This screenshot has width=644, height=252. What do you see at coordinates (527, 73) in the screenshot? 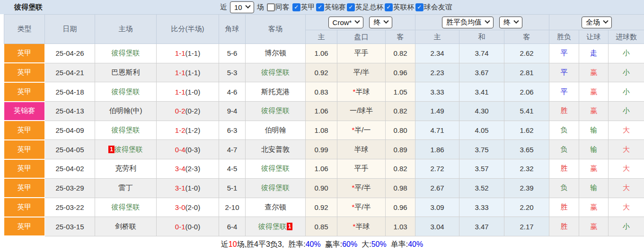
I see `euro-away-odds-cell: 2.81` at bounding box center [527, 73].